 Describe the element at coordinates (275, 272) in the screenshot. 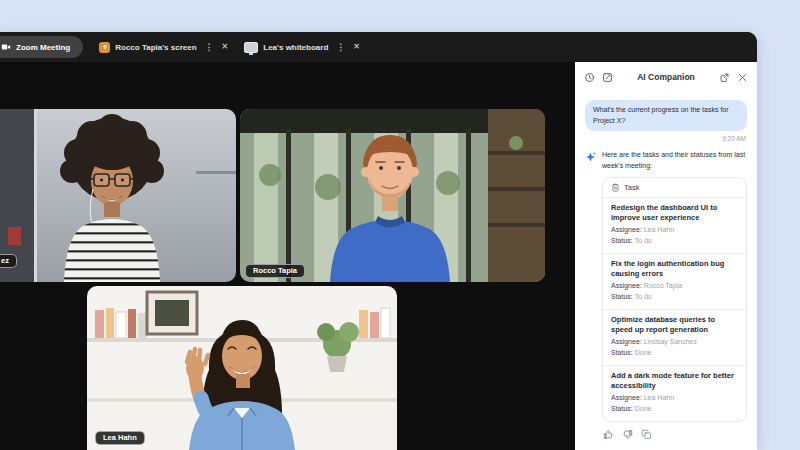

I see `participant-name-tag: Rocco Tapia` at that location.